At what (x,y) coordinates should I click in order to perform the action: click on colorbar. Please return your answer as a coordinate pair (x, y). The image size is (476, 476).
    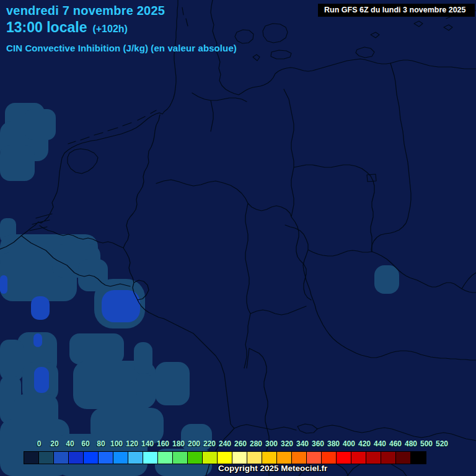
    Looking at the image, I should click on (225, 457).